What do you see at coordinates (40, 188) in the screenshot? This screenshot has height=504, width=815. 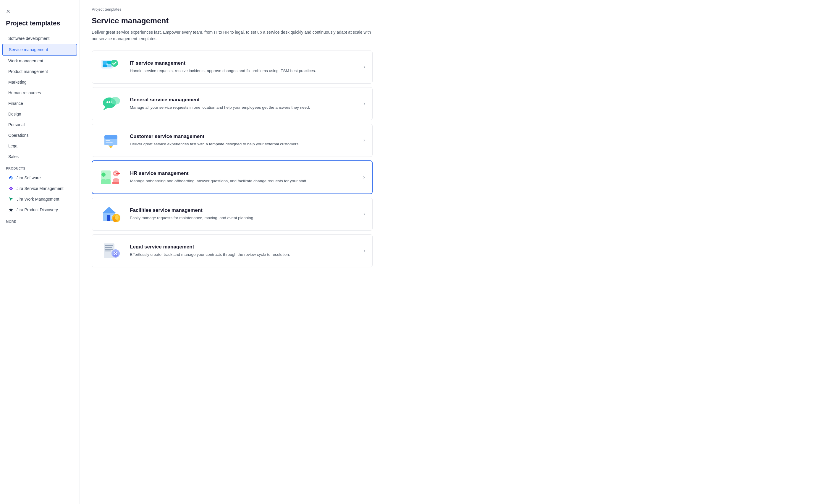 I see `sidebar-product-item-1: Jira Service Management` at bounding box center [40, 188].